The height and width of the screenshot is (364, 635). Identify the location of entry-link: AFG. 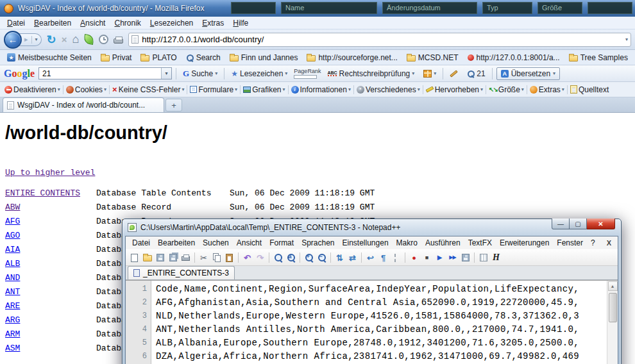
(51, 222).